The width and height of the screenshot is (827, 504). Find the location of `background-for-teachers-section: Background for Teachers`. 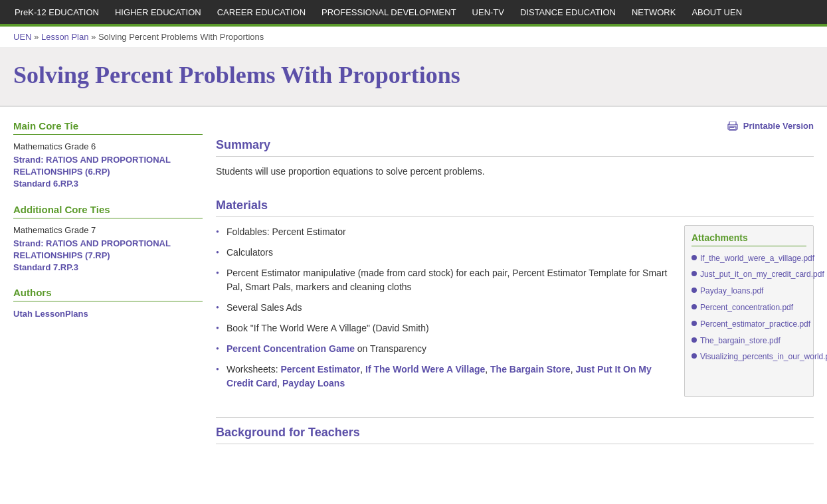

background-for-teachers-section: Background for Teachers is located at coordinates (515, 430).